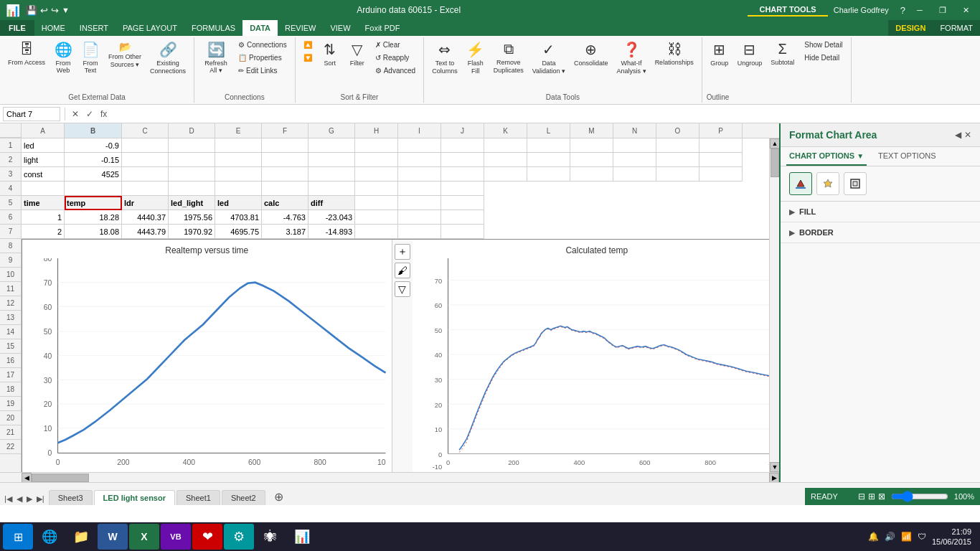  Describe the element at coordinates (445, 58) in the screenshot. I see `text-to-columns-button: ⇔ Text toColumns` at that location.